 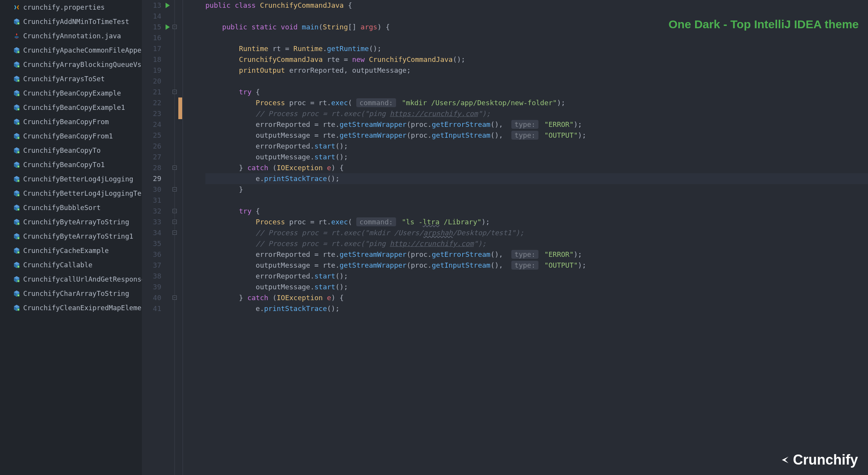 I want to click on tree-item: CrunchifyBeanCopyFrom1, so click(x=71, y=136).